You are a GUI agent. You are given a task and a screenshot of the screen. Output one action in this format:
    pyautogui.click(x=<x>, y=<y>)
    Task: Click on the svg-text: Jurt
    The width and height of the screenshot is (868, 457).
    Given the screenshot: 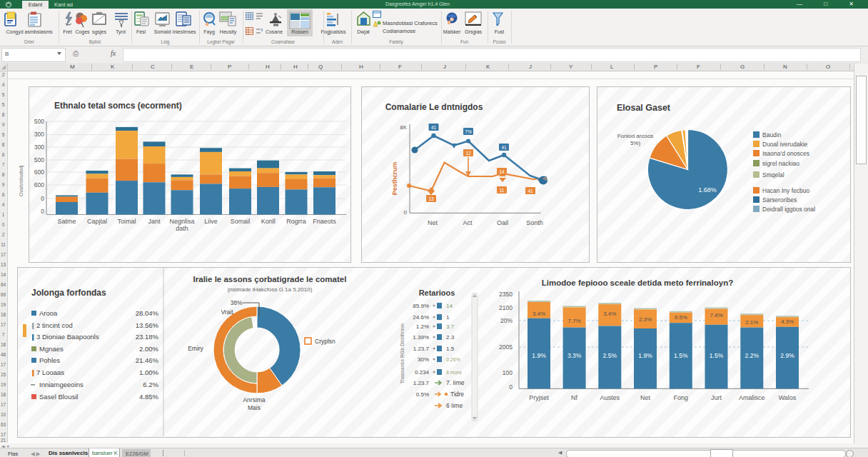 What is the action you would take?
    pyautogui.click(x=717, y=398)
    